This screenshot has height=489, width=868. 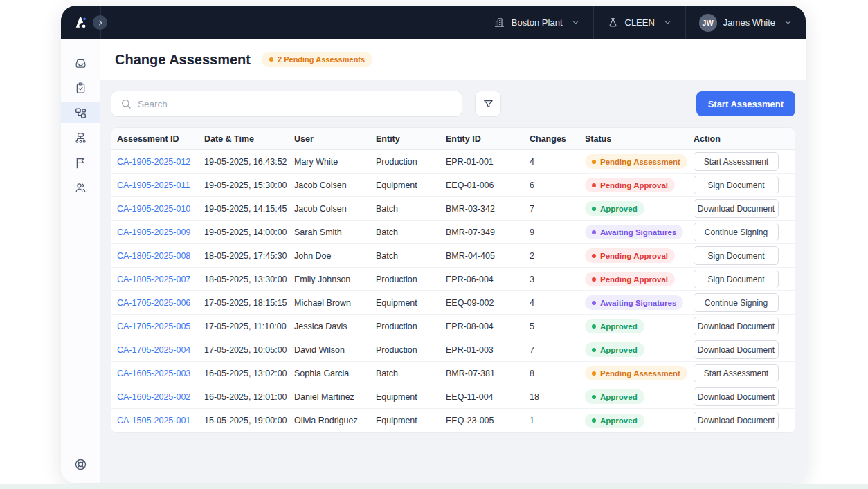 What do you see at coordinates (453, 279) in the screenshot?
I see `table-row: CA-1805-2025-007 18-05-2025, 13:30:00 Em…` at bounding box center [453, 279].